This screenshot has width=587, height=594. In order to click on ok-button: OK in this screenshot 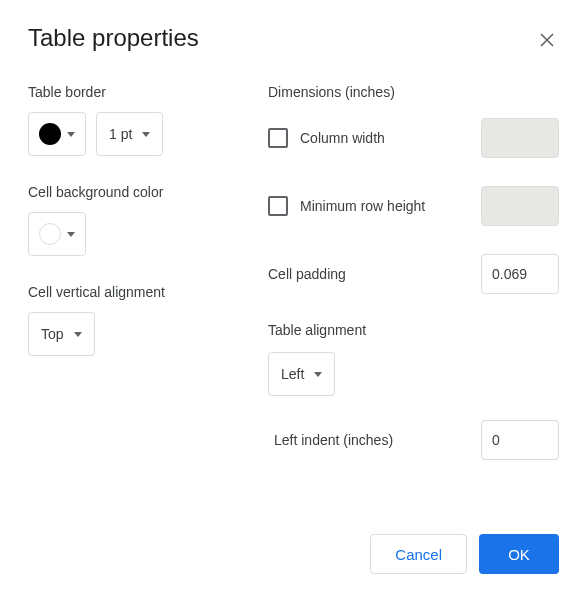, I will do `click(519, 554)`.